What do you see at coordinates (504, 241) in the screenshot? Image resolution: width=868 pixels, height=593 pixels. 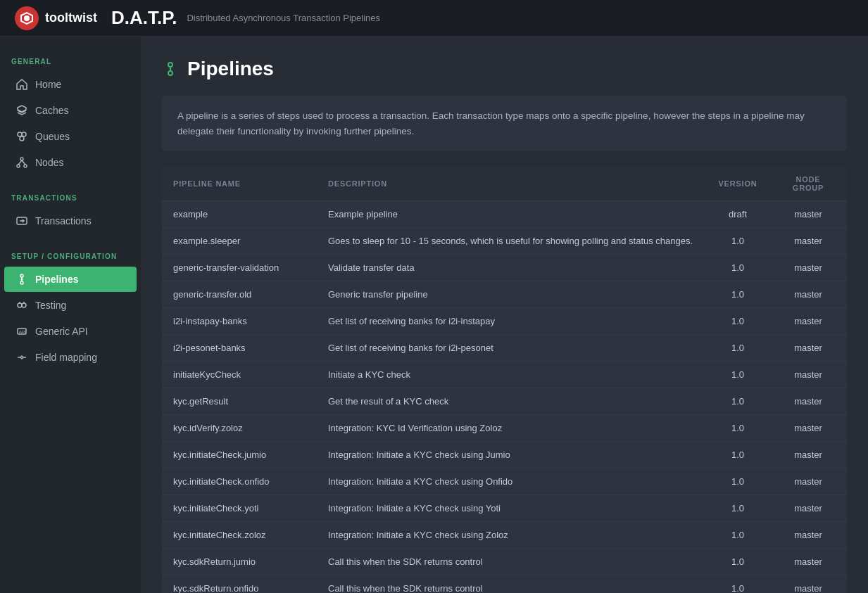 I see `table-row: example.sleeperGoes to sleep for 10 - 15…` at bounding box center [504, 241].